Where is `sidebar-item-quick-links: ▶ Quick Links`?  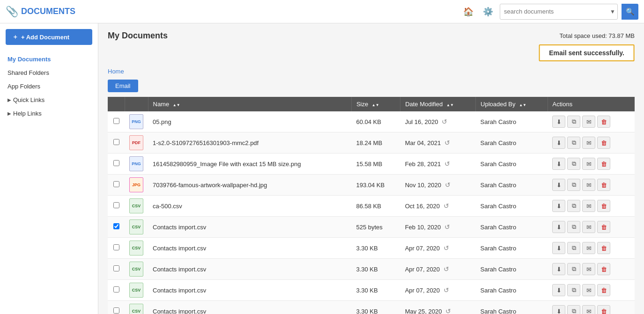
sidebar-item-quick-links: ▶ Quick Links is located at coordinates (49, 100).